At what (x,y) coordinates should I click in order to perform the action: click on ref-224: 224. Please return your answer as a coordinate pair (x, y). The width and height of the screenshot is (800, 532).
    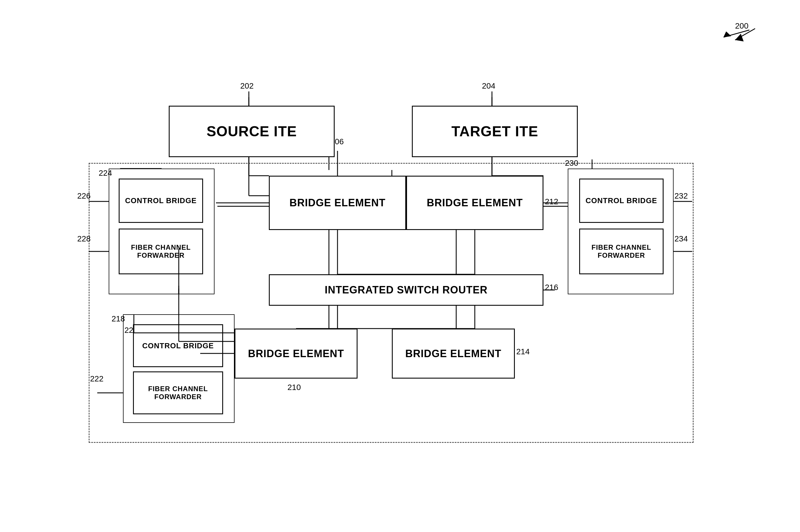
    Looking at the image, I should click on (105, 173).